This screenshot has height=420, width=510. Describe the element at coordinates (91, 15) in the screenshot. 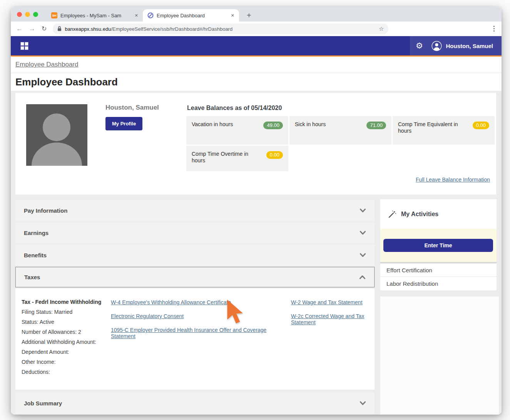

I see `tab-title: Employees - MySam - Sam Ho` at that location.